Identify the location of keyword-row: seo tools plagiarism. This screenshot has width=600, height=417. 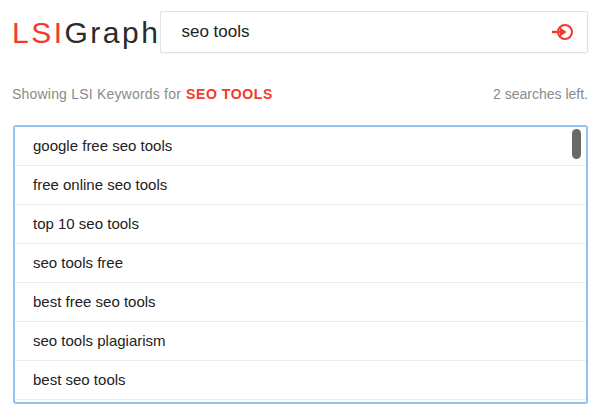
(300, 342).